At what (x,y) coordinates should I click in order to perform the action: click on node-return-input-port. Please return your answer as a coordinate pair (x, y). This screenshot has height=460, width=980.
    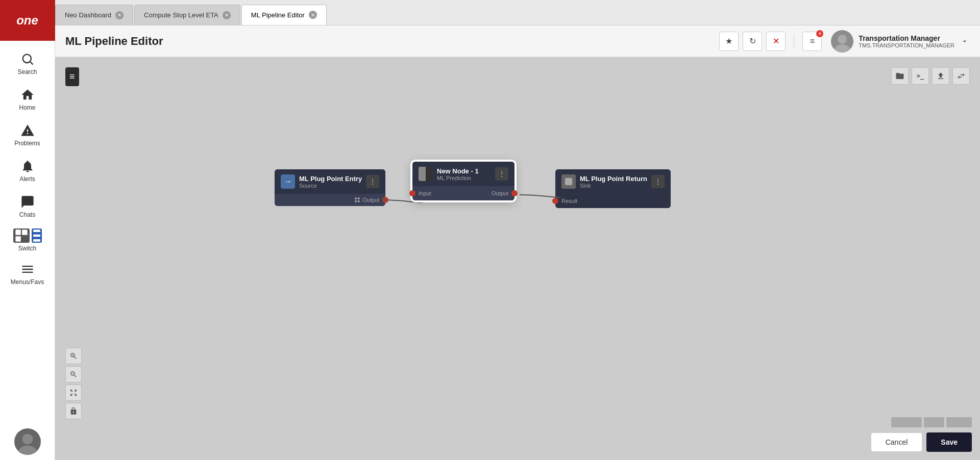
    Looking at the image, I should click on (555, 201).